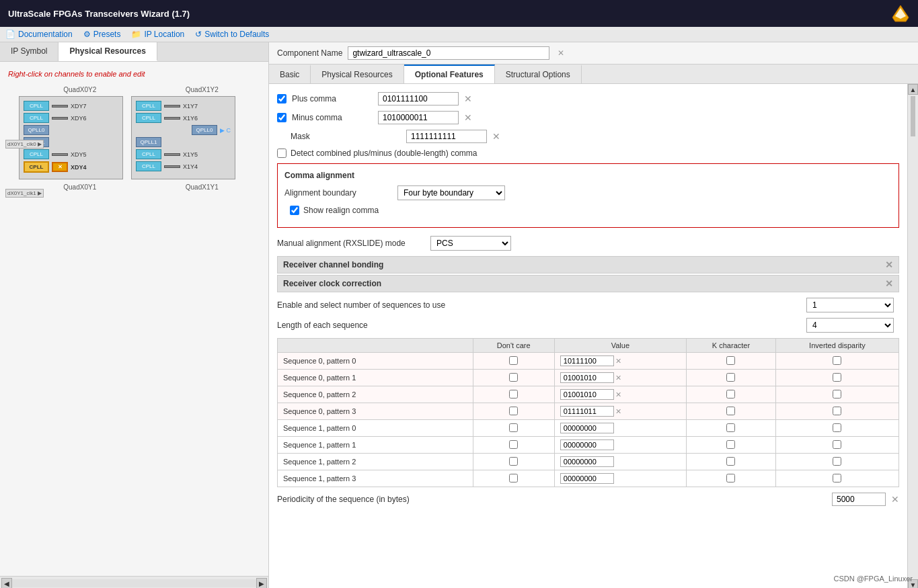 The height and width of the screenshot is (588, 918). What do you see at coordinates (859, 499) in the screenshot?
I see `periodicity-input` at bounding box center [859, 499].